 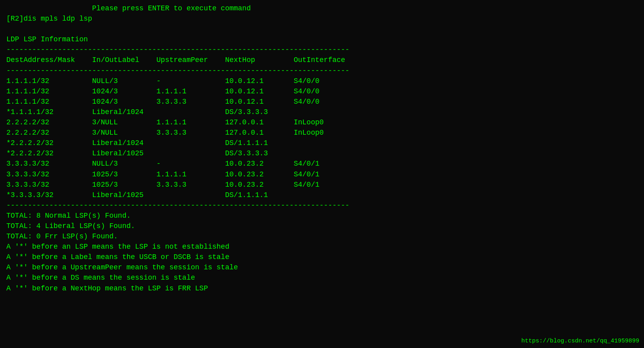 I want to click on top-hint-line: Please press ENTER to execute command, so click(x=322, y=8).